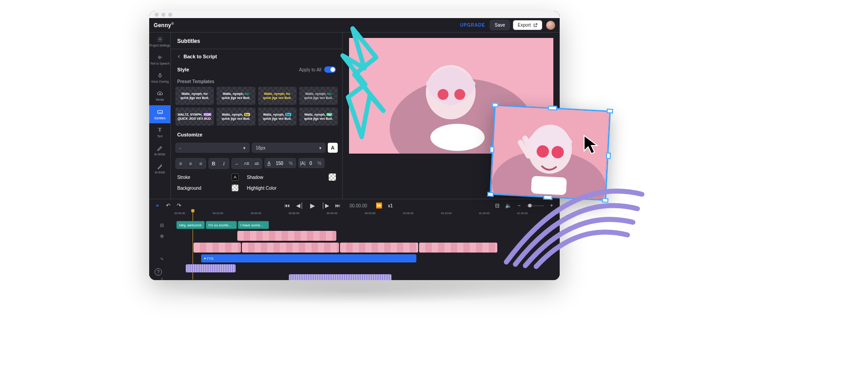  What do you see at coordinates (391, 206) in the screenshot?
I see `playback-speed: x1` at bounding box center [391, 206].